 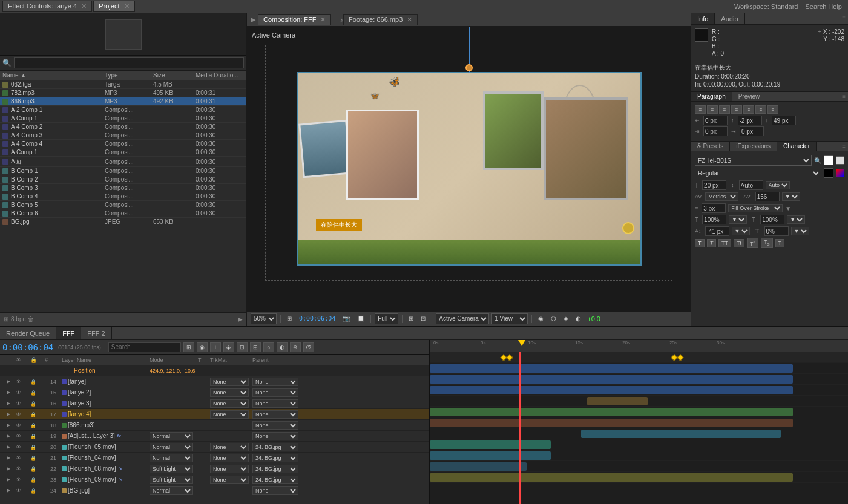 What do you see at coordinates (700, 110) in the screenshot?
I see `align-left-btn: ≡` at bounding box center [700, 110].